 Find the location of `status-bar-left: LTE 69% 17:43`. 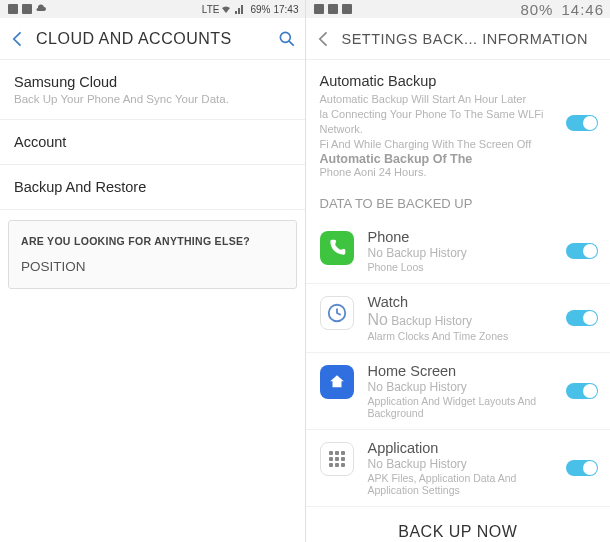

status-bar-left: LTE 69% 17:43 is located at coordinates (152, 9).